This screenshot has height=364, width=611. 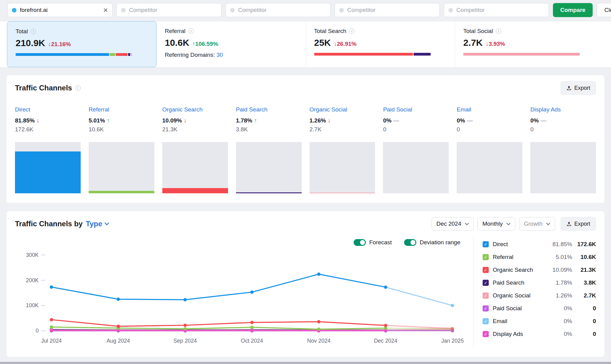 What do you see at coordinates (545, 109) in the screenshot?
I see `channel-link: Display Ads` at bounding box center [545, 109].